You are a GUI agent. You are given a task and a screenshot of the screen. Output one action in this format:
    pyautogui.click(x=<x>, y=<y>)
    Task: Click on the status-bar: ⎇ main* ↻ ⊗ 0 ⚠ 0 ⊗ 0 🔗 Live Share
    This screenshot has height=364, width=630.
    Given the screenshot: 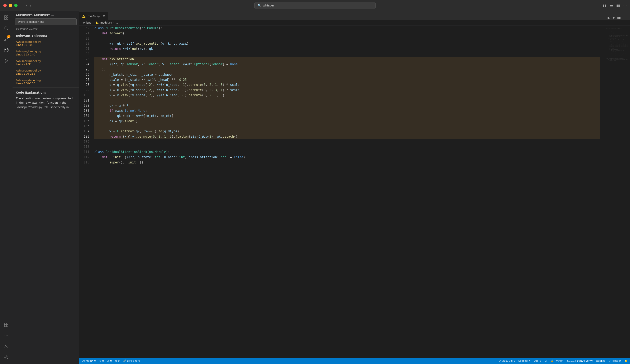 What is the action you would take?
    pyautogui.click(x=354, y=361)
    